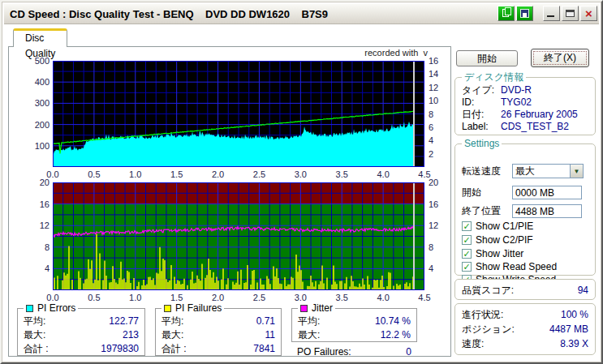 This screenshot has width=603, height=364. I want to click on jitter-swatch, so click(304, 308).